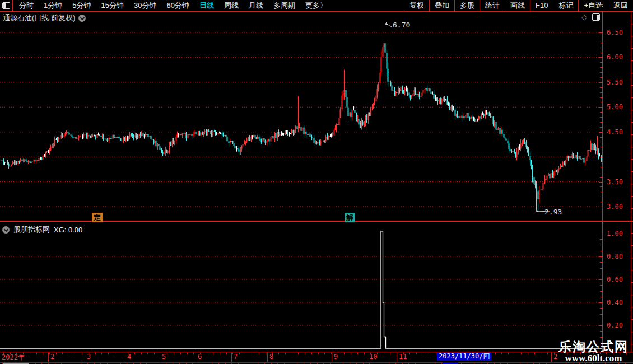 Image resolution: width=633 pixels, height=364 pixels. What do you see at coordinates (621, 6) in the screenshot?
I see `menu-item-tool-8: 返回` at bounding box center [621, 6].